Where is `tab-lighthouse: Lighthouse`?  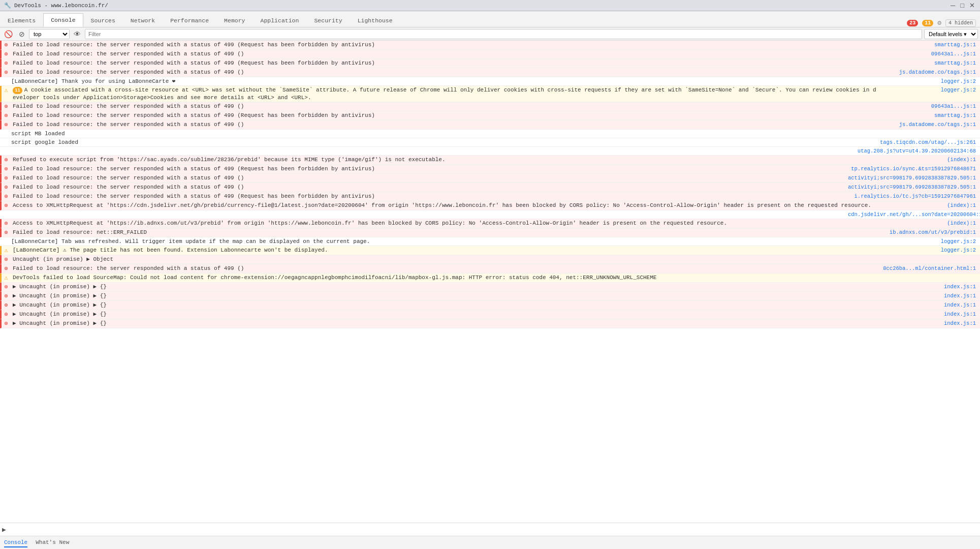 tab-lighthouse: Lighthouse is located at coordinates (375, 20).